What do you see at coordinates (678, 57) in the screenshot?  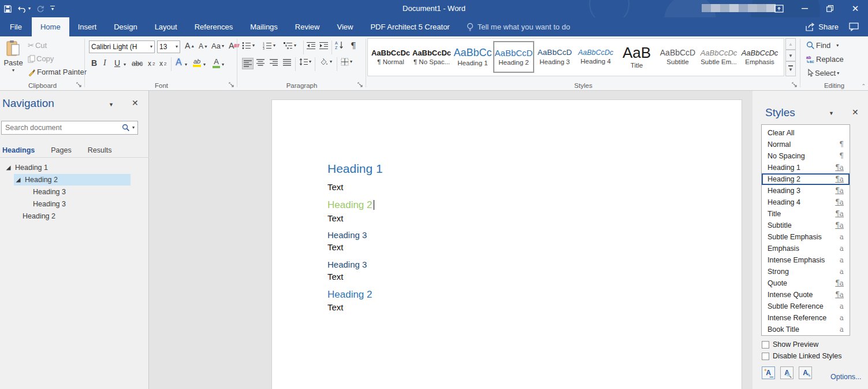 I see `style-subtitle: AaBbCcDSubtitle` at bounding box center [678, 57].